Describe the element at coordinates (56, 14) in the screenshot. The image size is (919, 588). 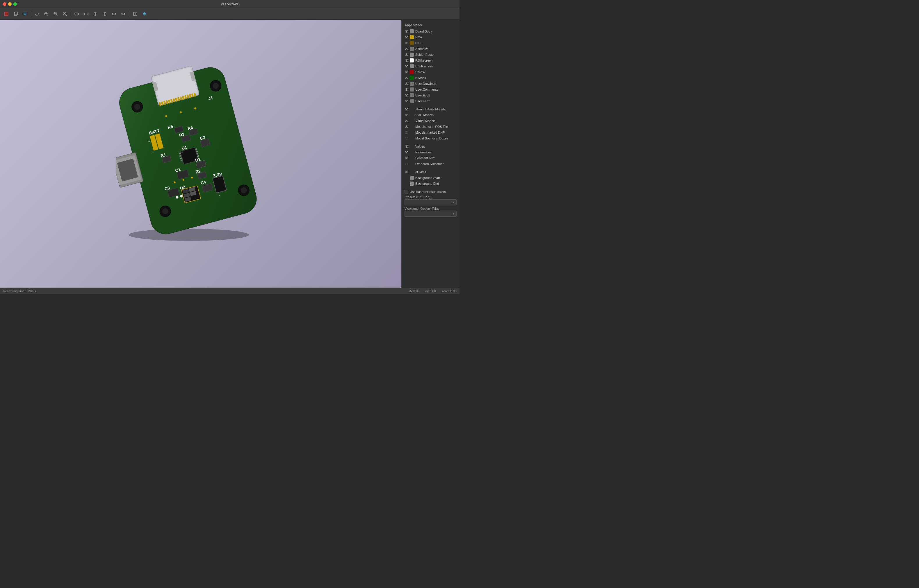
I see `zoom-out-button` at that location.